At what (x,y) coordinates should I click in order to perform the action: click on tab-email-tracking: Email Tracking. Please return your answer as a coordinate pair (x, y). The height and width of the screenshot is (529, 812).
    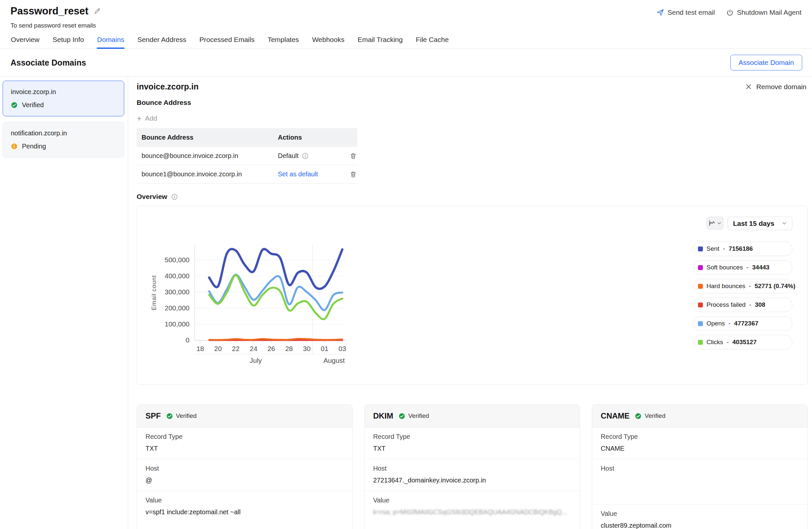
    Looking at the image, I should click on (380, 41).